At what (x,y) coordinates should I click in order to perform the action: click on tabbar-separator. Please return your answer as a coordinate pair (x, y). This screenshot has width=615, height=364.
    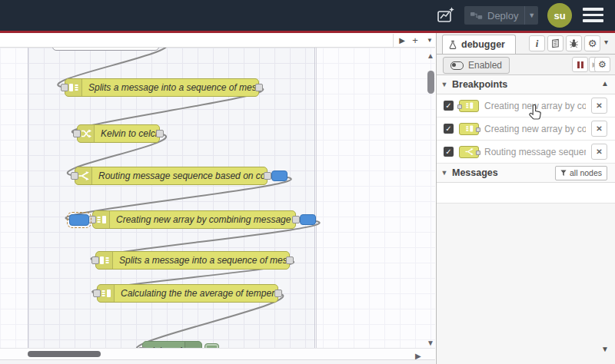
    Looking at the image, I should click on (394, 40).